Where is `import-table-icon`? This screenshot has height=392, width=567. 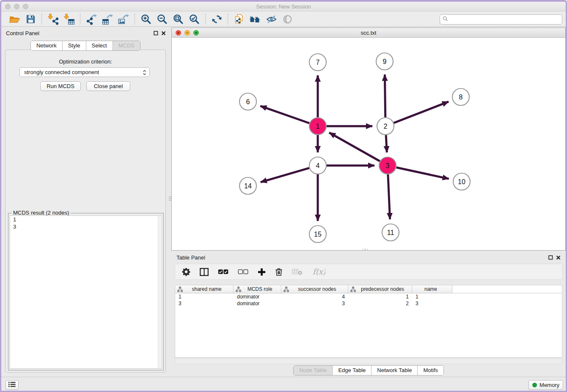 import-table-icon is located at coordinates (69, 19).